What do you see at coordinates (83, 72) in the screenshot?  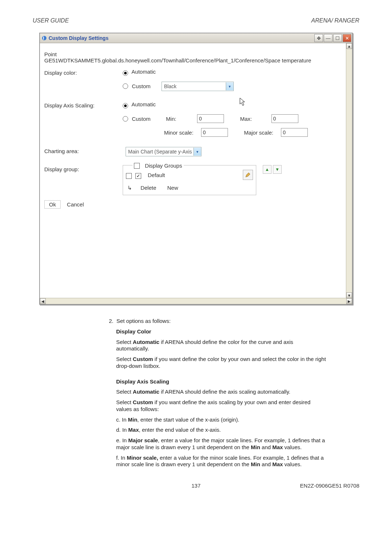 I see `label-display-color: Display color:` at bounding box center [83, 72].